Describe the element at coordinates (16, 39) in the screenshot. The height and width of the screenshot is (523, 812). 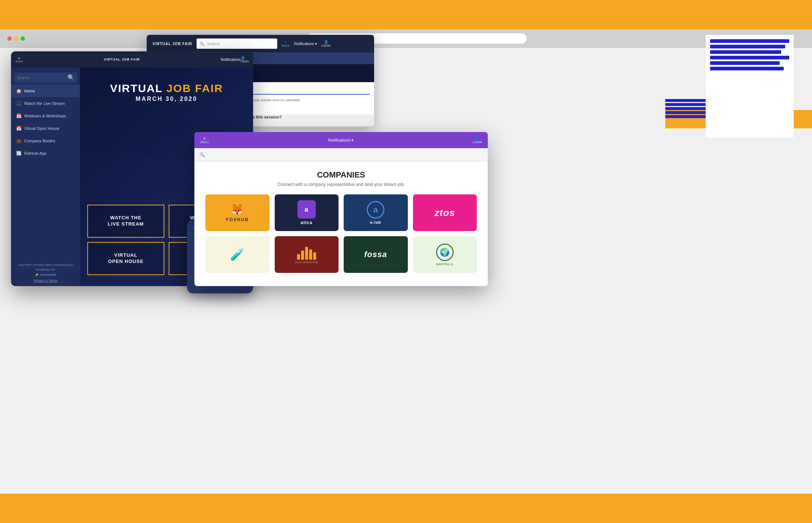
I see `minimize-dot` at that location.